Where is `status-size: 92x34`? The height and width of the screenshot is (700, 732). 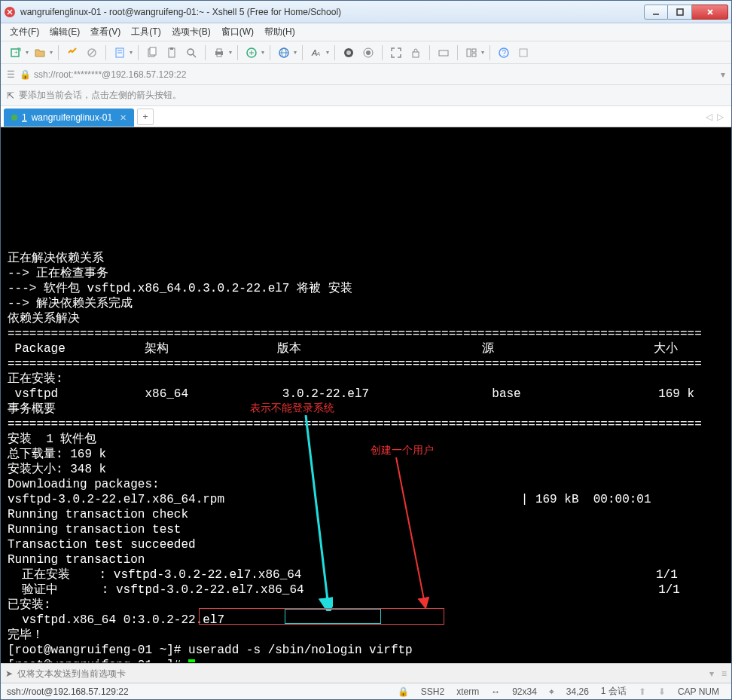
status-size: 92x34 is located at coordinates (524, 692).